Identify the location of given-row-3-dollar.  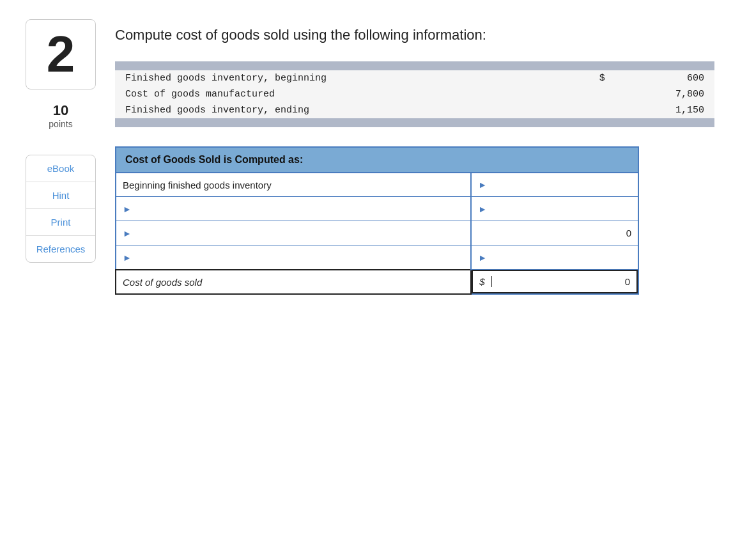
(589, 110).